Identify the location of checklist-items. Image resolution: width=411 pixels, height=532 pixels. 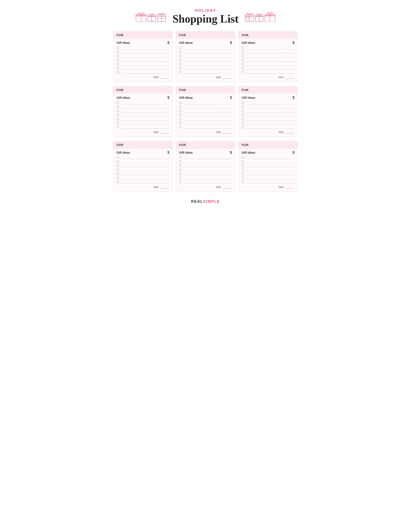
(268, 60).